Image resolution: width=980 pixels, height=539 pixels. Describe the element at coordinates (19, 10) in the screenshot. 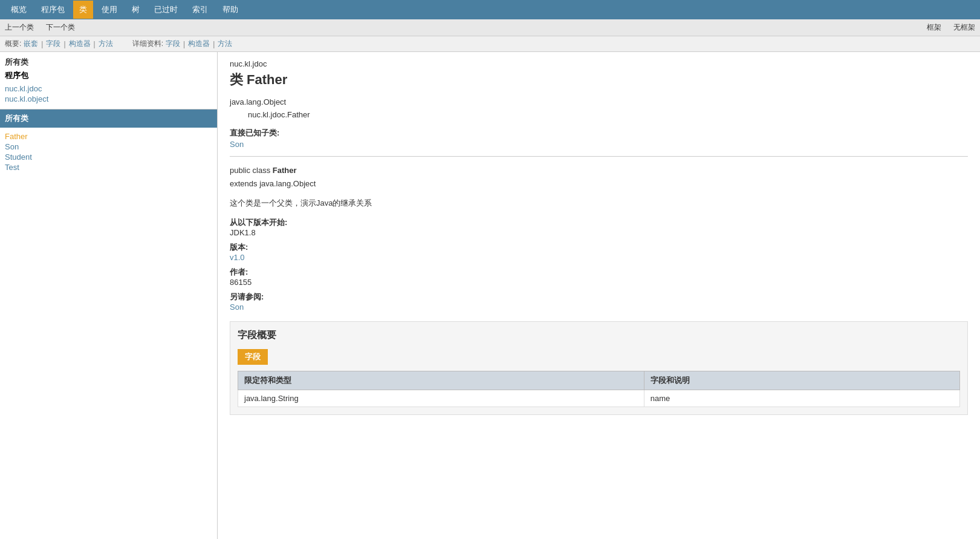

I see `nav-overview: 概览` at that location.